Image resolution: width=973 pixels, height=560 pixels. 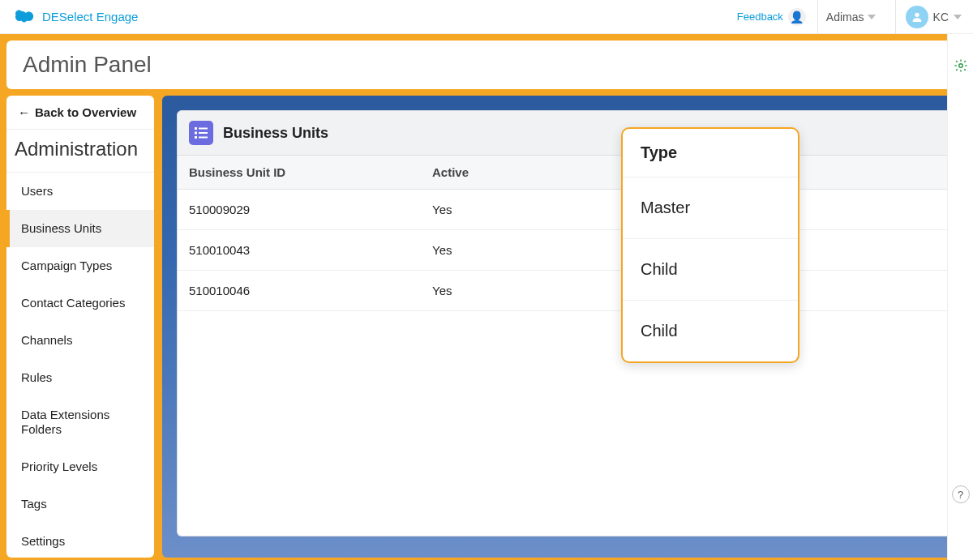 What do you see at coordinates (710, 245) in the screenshot?
I see `type-column-popover: Type MasterChildChild` at bounding box center [710, 245].